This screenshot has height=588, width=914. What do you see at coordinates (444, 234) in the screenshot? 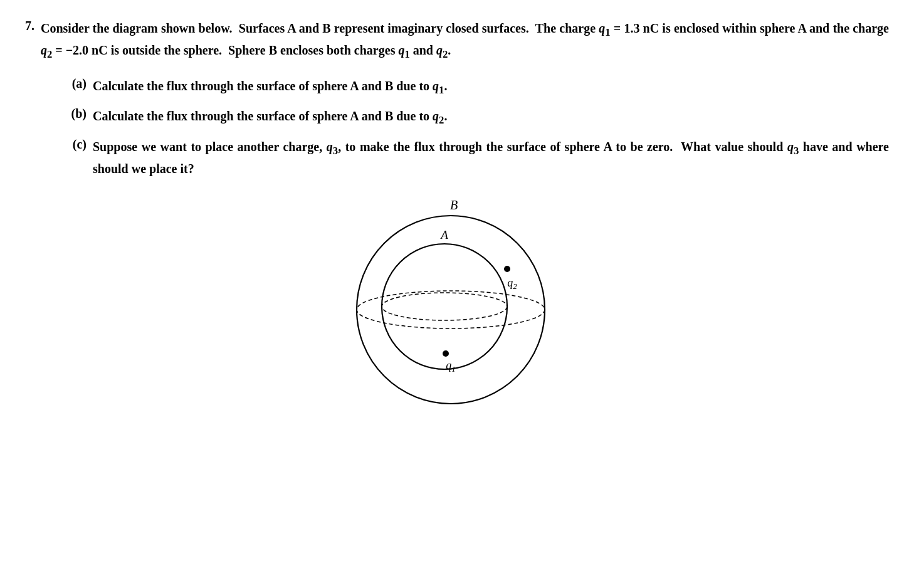
I see `label-A: A` at bounding box center [444, 234].